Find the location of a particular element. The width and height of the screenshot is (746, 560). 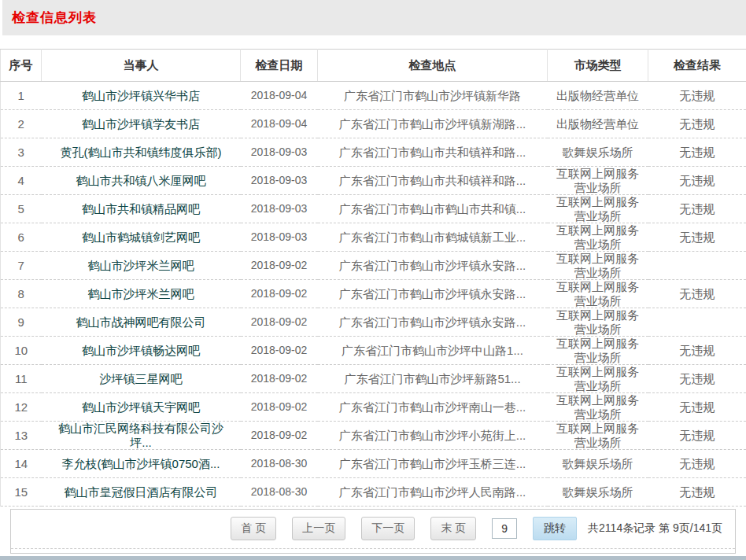

inspect-location: 广东省江门市鹤山市沙坪新路51... is located at coordinates (433, 379).